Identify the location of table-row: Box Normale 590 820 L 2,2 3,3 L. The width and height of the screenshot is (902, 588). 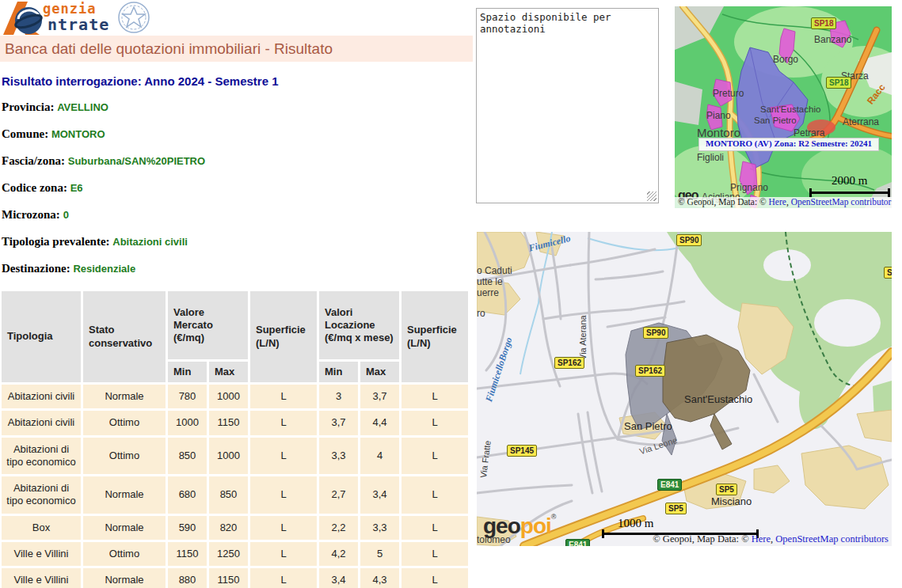
(234, 528).